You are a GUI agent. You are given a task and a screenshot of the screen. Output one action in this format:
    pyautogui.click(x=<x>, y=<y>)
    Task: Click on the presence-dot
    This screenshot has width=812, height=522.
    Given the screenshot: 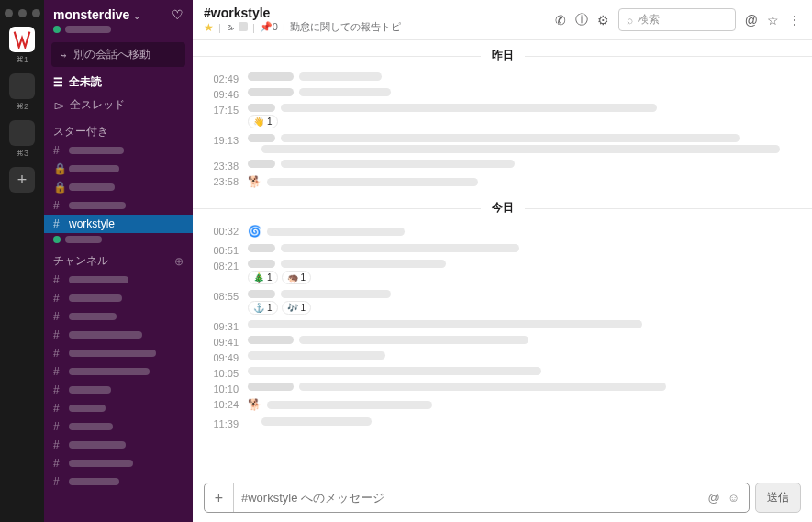 What is the action you would take?
    pyautogui.click(x=57, y=29)
    